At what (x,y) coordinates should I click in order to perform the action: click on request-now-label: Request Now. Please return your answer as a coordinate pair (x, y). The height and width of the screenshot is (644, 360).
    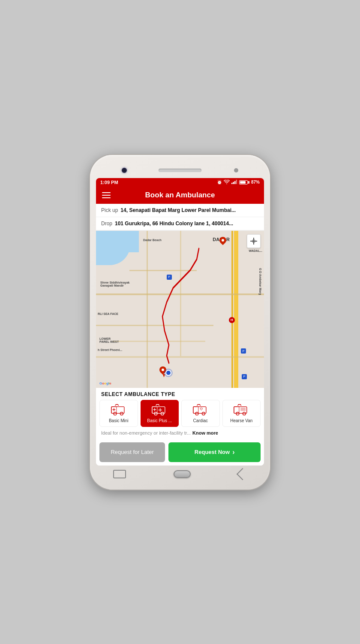
    Looking at the image, I should click on (212, 452).